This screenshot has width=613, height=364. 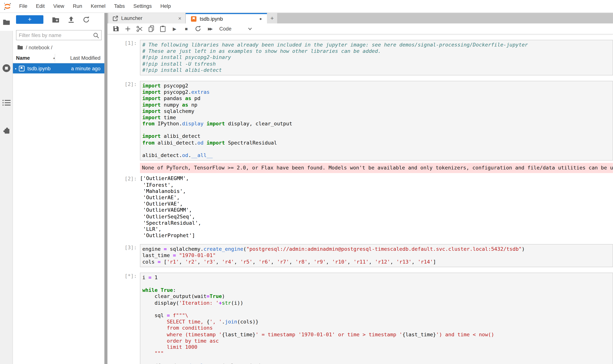 What do you see at coordinates (6, 197) in the screenshot?
I see `activity-bar-lower` at bounding box center [6, 197].